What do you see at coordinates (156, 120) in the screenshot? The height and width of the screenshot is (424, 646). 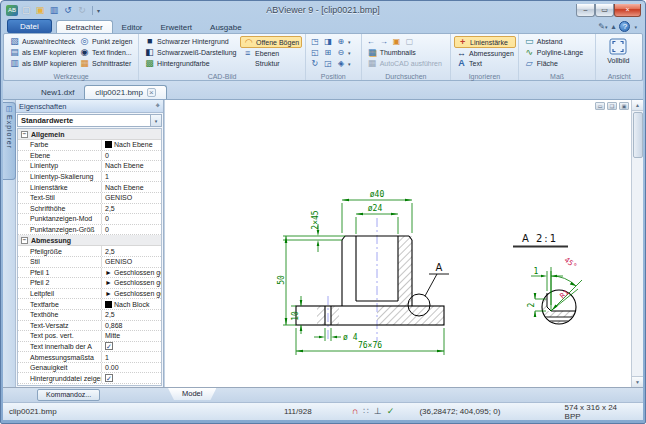 I see `chevron-down-icon: ▾` at bounding box center [156, 120].